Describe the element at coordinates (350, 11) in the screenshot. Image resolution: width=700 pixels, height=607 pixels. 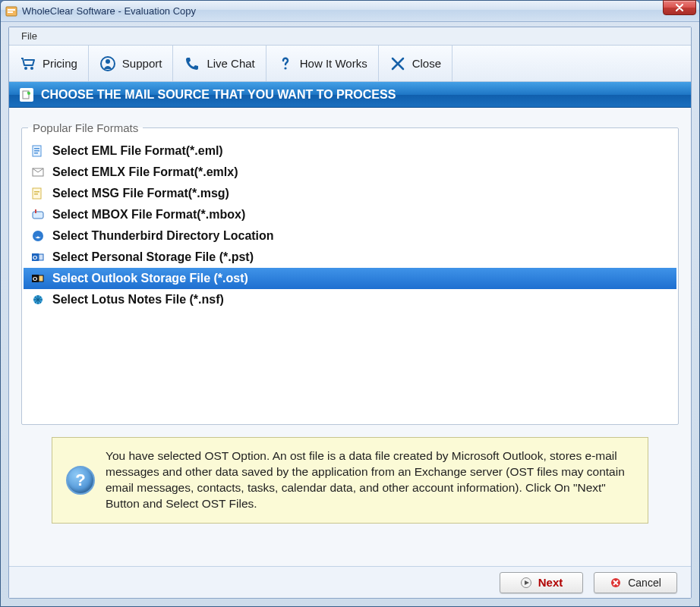
I see `title-bar: WholeClear Software - Evaluation Copy` at that location.